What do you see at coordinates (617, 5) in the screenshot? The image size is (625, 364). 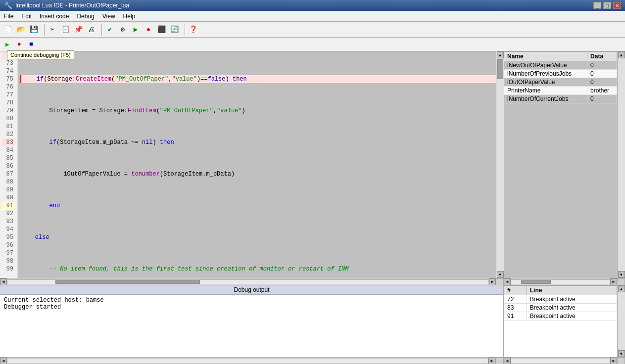 I see `close-button: ✕` at bounding box center [617, 5].